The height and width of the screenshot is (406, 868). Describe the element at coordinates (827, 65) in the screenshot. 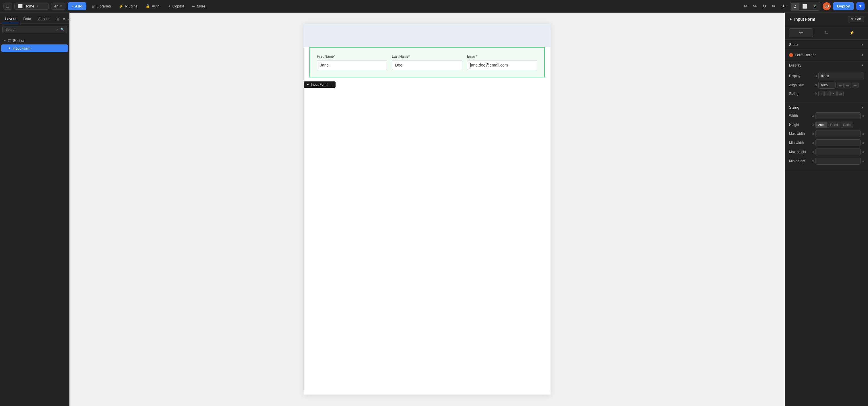

I see `display-section-header: Display ▼` at that location.